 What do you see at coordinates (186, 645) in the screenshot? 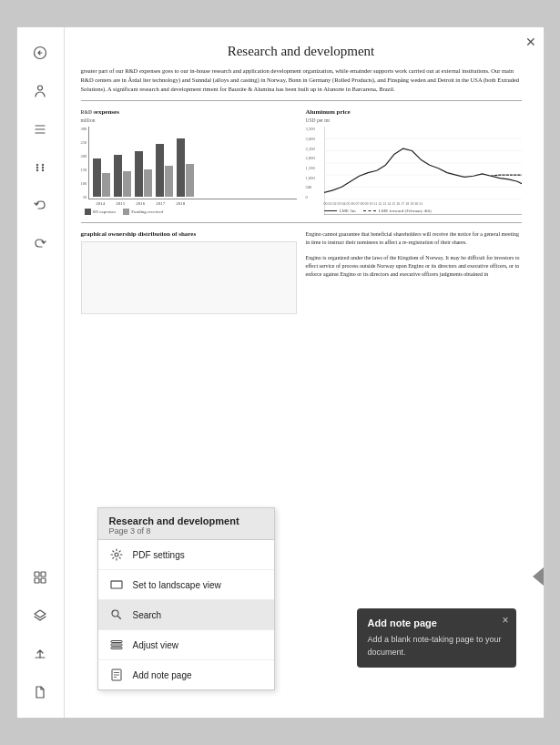
I see `menu-item-adjust: Adjust view` at bounding box center [186, 645].